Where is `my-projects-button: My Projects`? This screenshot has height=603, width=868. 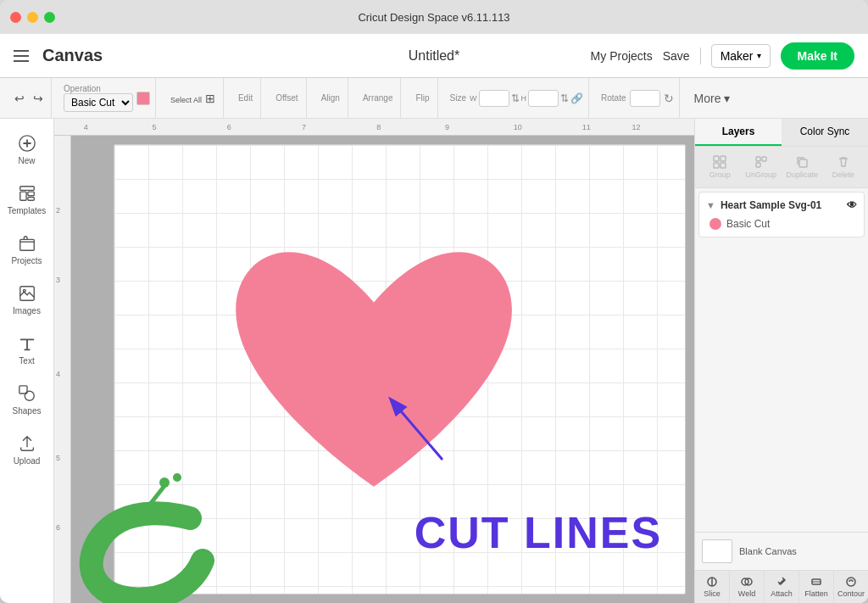 my-projects-button: My Projects is located at coordinates (622, 56).